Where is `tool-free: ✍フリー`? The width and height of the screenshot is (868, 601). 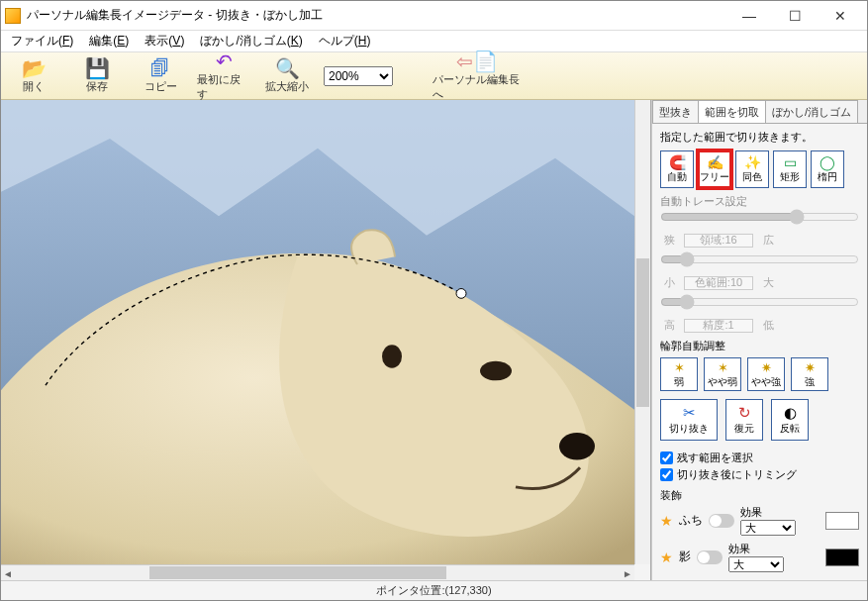
tool-free: ✍フリー is located at coordinates (715, 169).